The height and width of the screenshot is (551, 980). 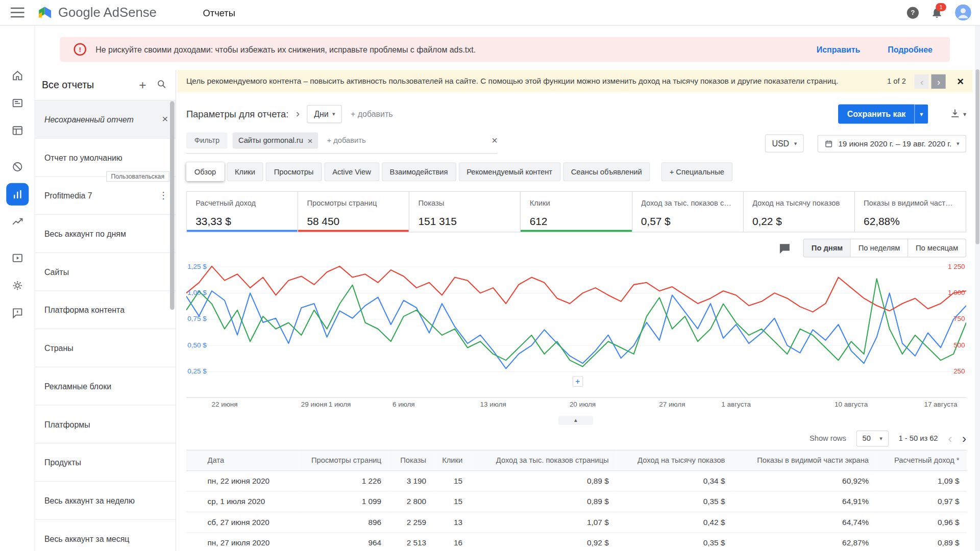 What do you see at coordinates (577, 481) in the screenshot?
I see `table-row: пн, 22 июня 2020 1 226 3 190 15 0,89 $ 0…` at bounding box center [577, 481].